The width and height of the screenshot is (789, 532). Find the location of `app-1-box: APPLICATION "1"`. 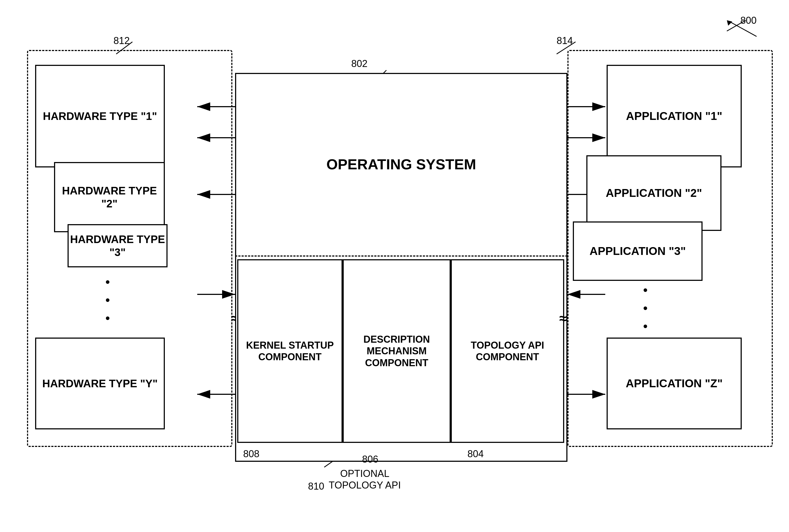

app-1-box: APPLICATION "1" is located at coordinates (674, 116).